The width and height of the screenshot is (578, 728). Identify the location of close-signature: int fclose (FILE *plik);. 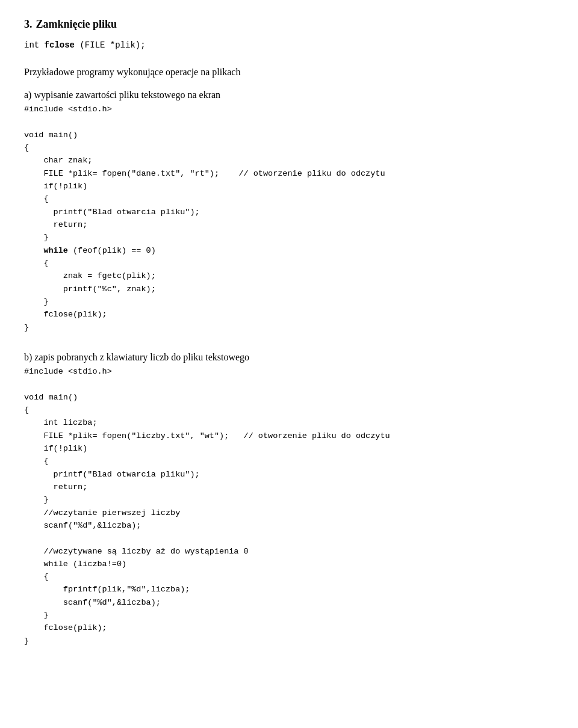
(289, 45).